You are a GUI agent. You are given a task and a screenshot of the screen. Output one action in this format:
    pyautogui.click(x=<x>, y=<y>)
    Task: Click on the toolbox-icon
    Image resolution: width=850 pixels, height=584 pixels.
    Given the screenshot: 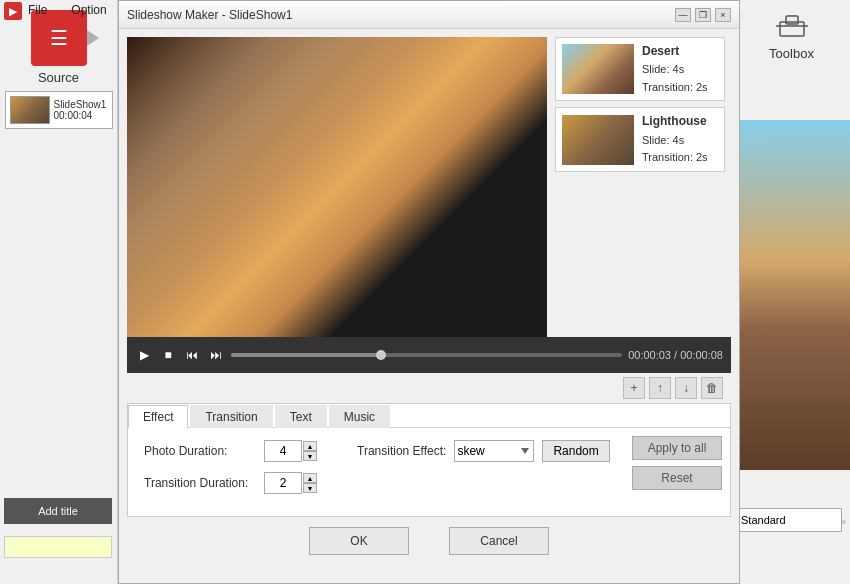 What is the action you would take?
    pyautogui.click(x=792, y=24)
    